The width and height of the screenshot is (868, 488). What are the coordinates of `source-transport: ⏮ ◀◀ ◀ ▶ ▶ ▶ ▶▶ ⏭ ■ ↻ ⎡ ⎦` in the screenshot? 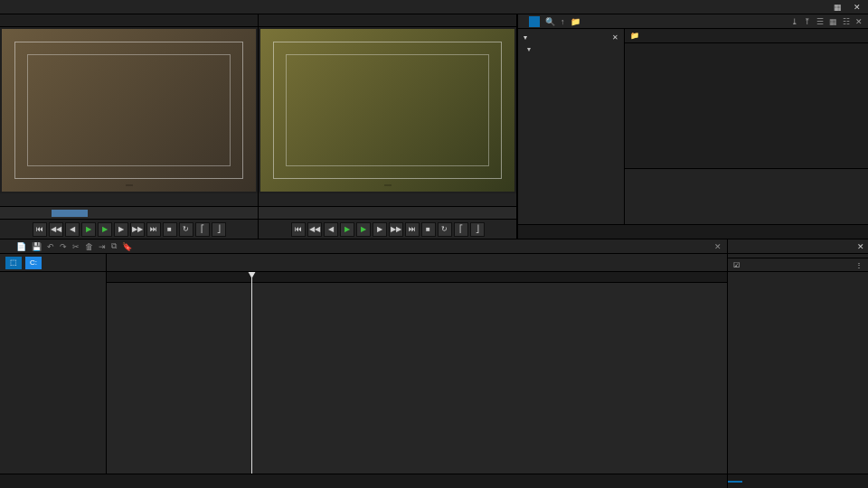 It's located at (128, 229).